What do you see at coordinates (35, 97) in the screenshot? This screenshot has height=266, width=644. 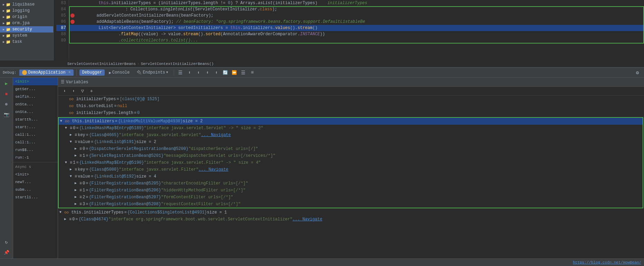 I see `frame-selfin: selfin...` at bounding box center [35, 97].